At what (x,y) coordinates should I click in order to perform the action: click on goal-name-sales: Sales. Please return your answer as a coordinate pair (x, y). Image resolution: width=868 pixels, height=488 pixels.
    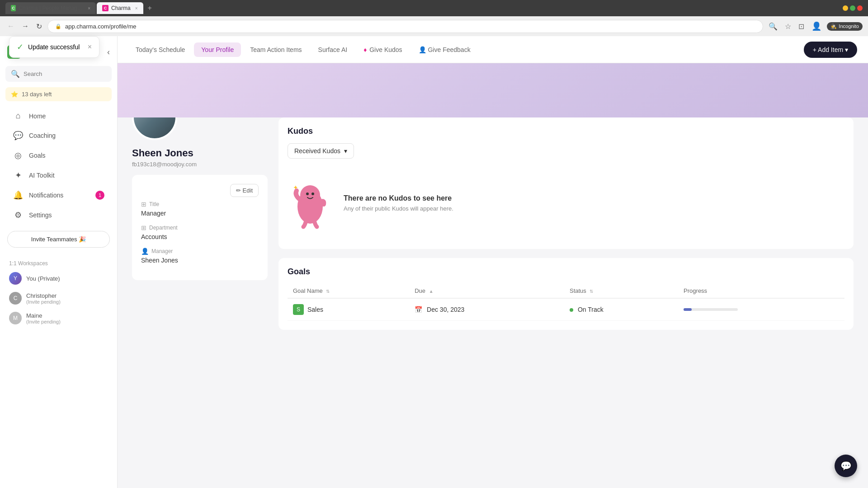
    Looking at the image, I should click on (316, 310).